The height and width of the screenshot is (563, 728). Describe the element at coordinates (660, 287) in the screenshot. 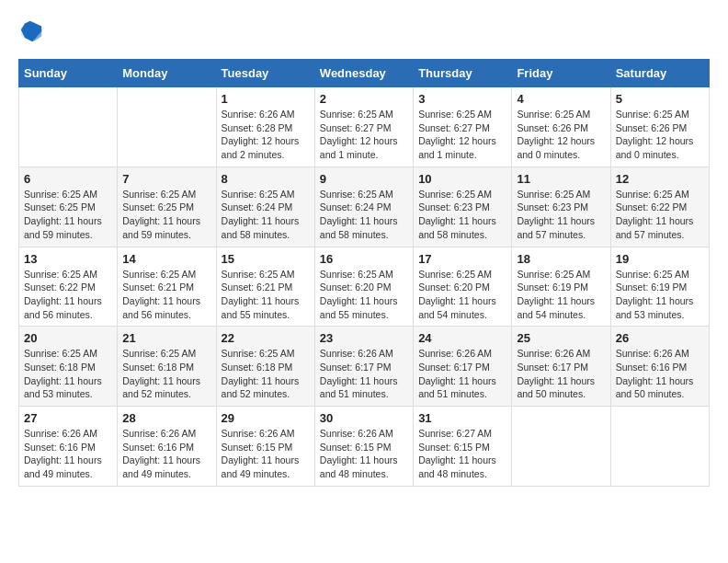

I see `calendar-cell: 19Sunrise: 6:25 AMSunset: 6:19 PMDayligh…` at that location.